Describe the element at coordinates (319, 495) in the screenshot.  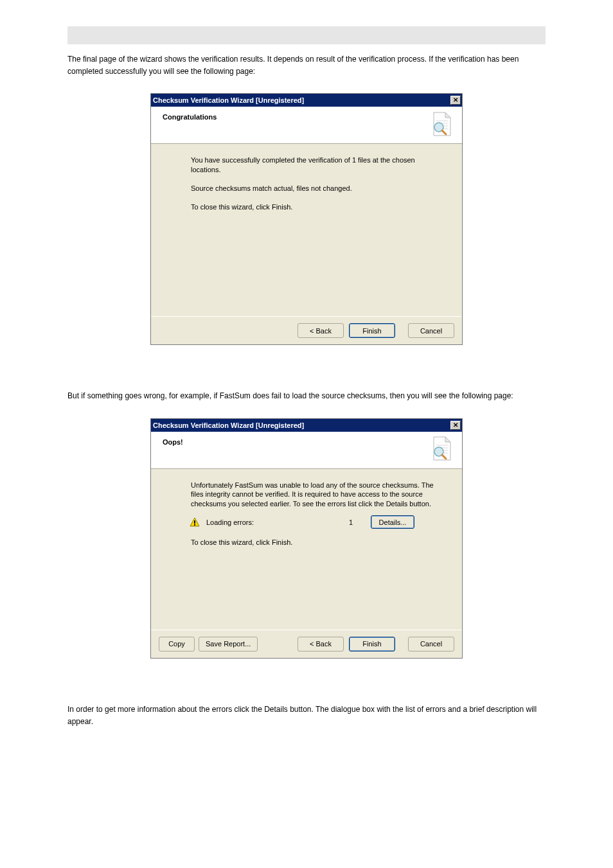
I see `error-paragraph: Unfortunately FastSum was unable to load…` at that location.